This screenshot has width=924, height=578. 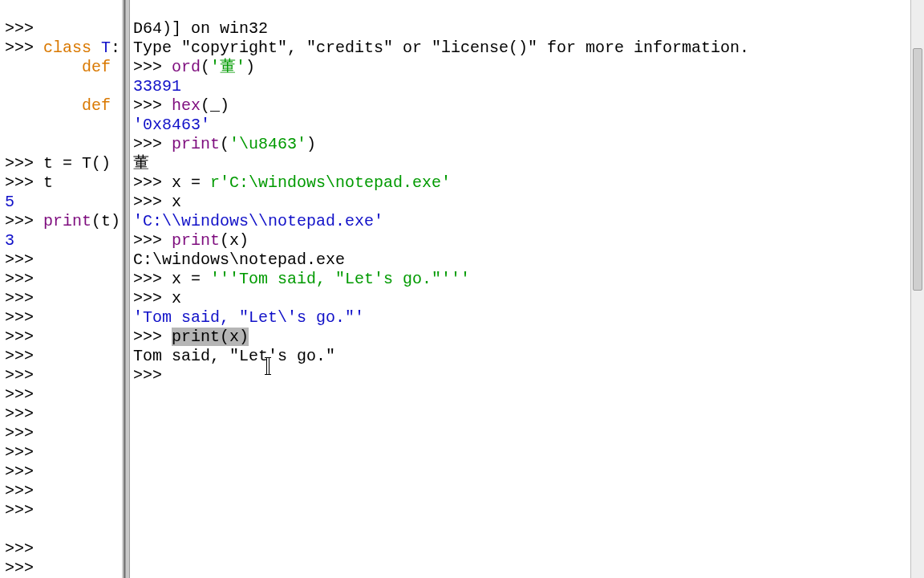 What do you see at coordinates (10, 202) in the screenshot?
I see `output-line: 5` at bounding box center [10, 202].